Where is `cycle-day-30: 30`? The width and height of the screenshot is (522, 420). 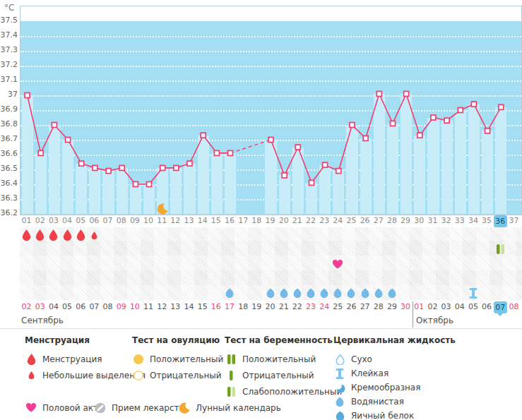 cycle-day-30: 30 is located at coordinates (420, 221).